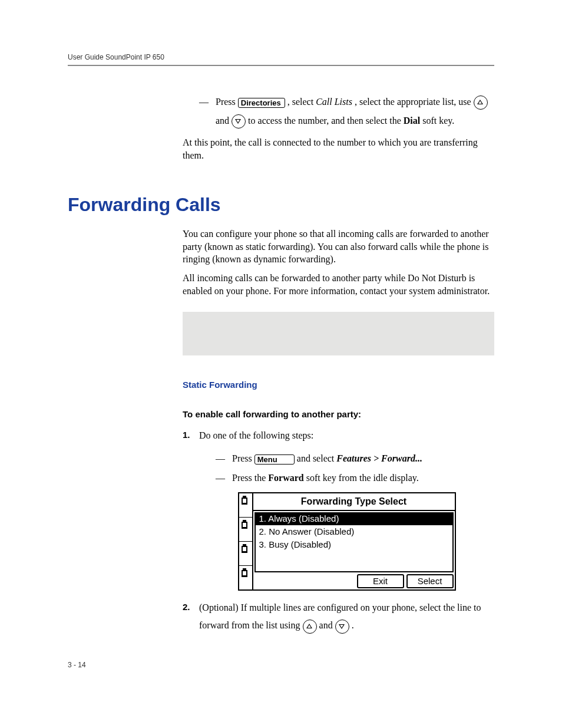 The width and height of the screenshot is (562, 728). What do you see at coordinates (281, 59) in the screenshot?
I see `running-header: User Guide SoundPoint IP 650` at bounding box center [281, 59].